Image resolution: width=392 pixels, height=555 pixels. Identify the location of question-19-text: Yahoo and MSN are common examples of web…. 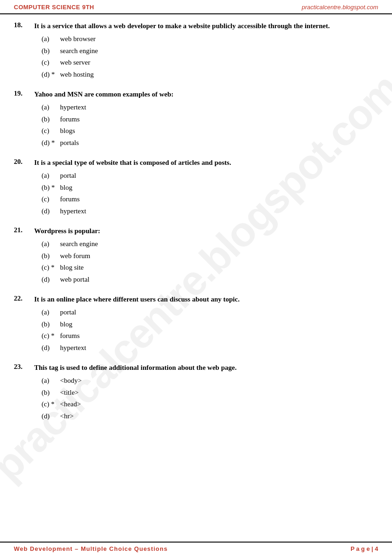
(206, 94).